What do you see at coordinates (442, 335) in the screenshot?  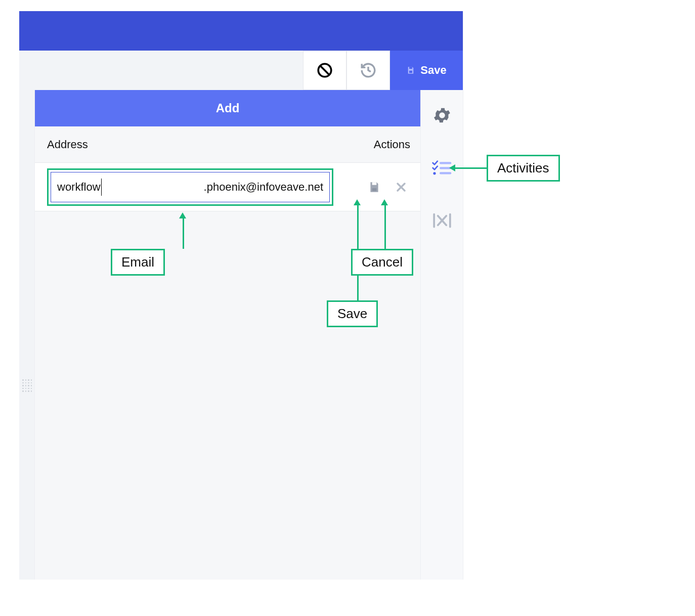 I see `right-rail` at bounding box center [442, 335].